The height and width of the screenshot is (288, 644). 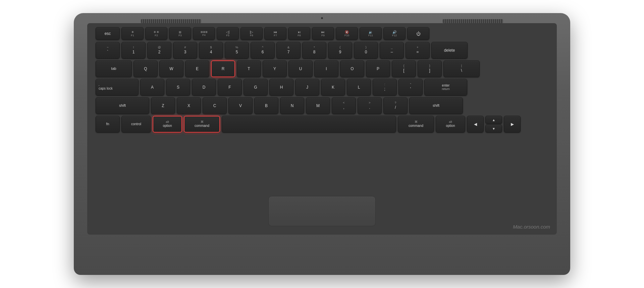 What do you see at coordinates (178, 87) in the screenshot?
I see `key-s: S` at bounding box center [178, 87].